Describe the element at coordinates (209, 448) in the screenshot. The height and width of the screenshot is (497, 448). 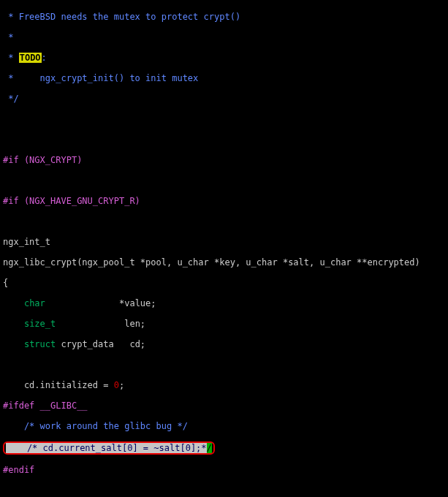
I see `cursor: /` at that location.